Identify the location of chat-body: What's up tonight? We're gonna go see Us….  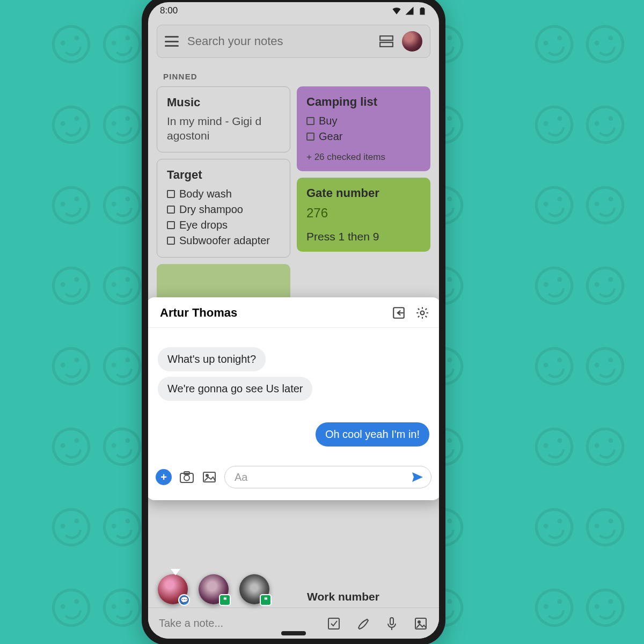
(294, 395).